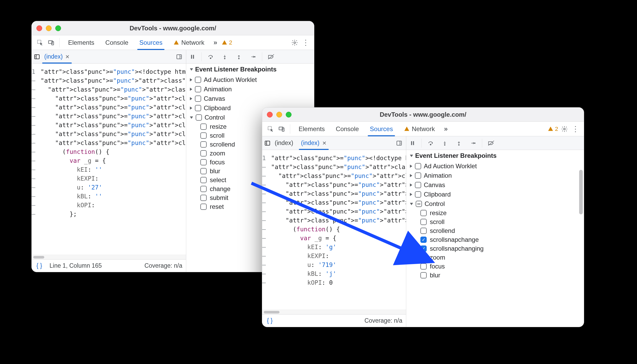  Describe the element at coordinates (495, 213) in the screenshot. I see `event-resize: resize` at that location.